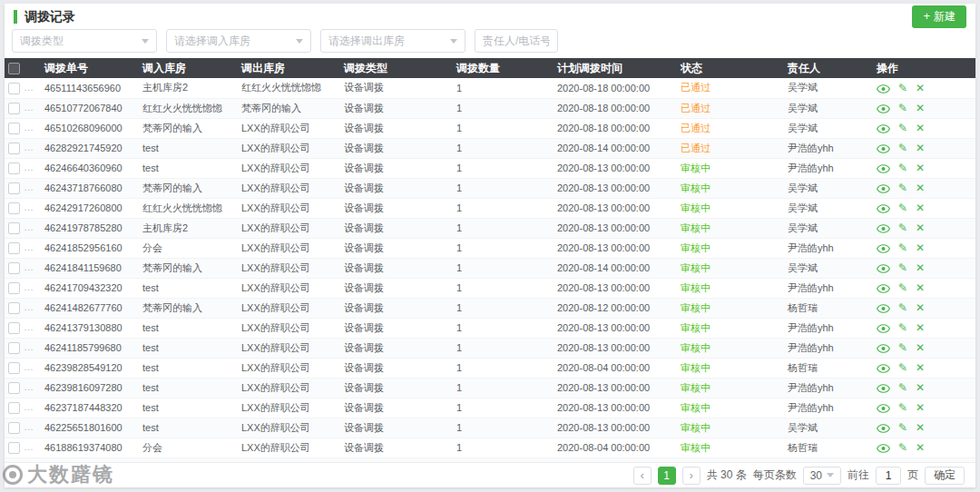 This screenshot has height=492, width=980. I want to click on in-warehouse-select: 请选择调入库房, so click(239, 41).